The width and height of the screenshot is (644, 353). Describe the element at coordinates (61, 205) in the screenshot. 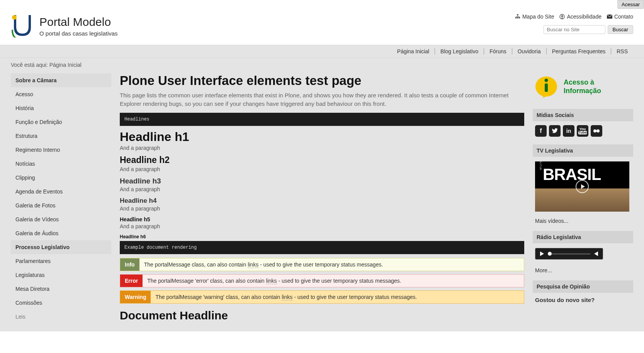

I see `sidebar-item-fotos: Galeria de Fotos` at that location.